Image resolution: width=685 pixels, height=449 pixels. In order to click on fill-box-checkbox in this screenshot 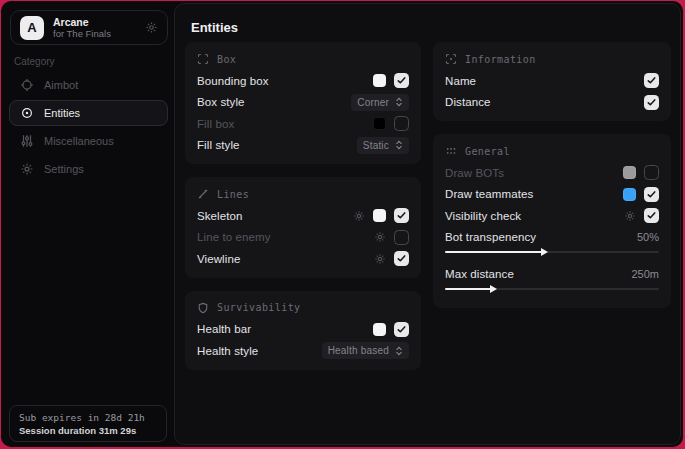, I will do `click(402, 124)`.